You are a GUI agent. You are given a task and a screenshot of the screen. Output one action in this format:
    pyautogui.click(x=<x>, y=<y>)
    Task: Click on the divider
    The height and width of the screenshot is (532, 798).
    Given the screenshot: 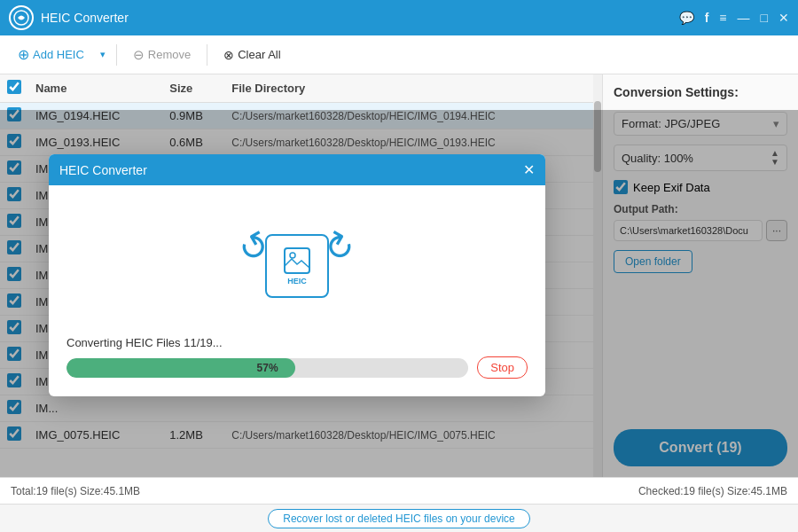 What is the action you would take?
    pyautogui.click(x=117, y=55)
    